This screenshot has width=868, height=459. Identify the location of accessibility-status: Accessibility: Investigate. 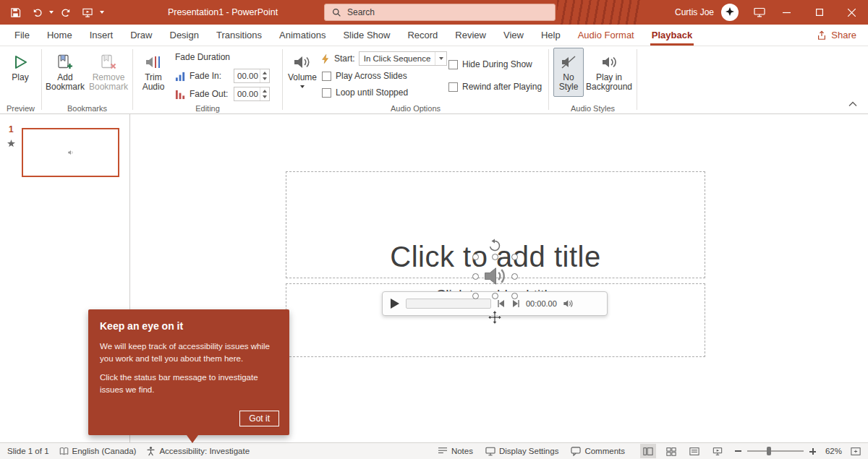
(198, 451).